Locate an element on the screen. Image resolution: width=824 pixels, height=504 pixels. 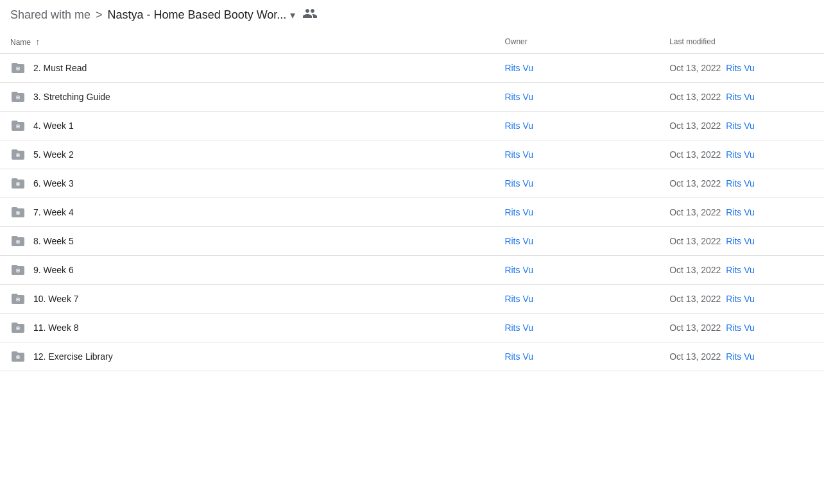
table-row: 5. Week 2 Rits VuOct 13, 2022 Rits Vu is located at coordinates (412, 155).